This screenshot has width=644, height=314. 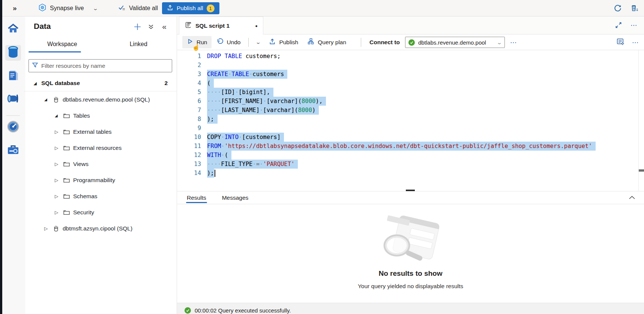 I want to click on editor-more-actions-icon: ⋯, so click(x=635, y=43).